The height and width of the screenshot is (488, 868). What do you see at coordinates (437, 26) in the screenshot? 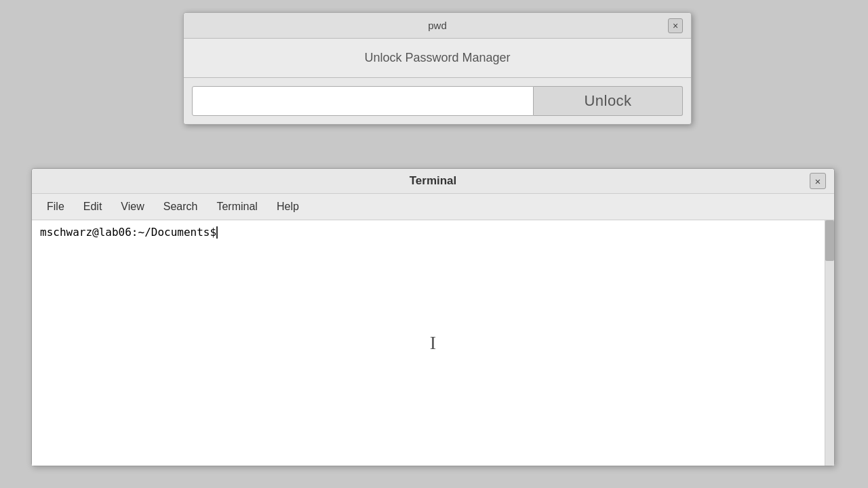
I see `pwd-titlebar: pwd ×` at bounding box center [437, 26].